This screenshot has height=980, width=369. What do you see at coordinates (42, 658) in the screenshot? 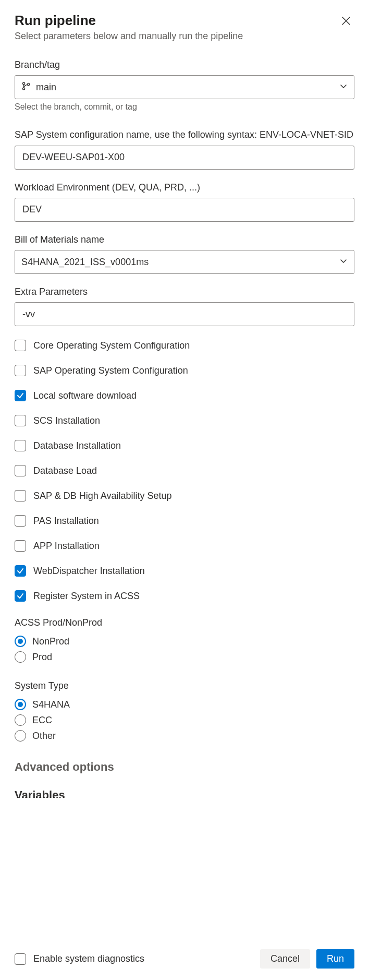
I see `radio-label-acss-env-prod: Prod` at bounding box center [42, 658].